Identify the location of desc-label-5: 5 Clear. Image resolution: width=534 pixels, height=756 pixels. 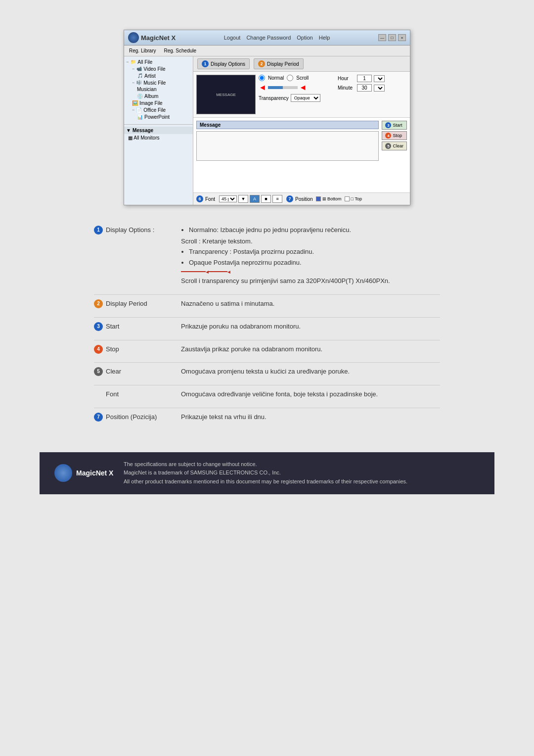
(134, 372).